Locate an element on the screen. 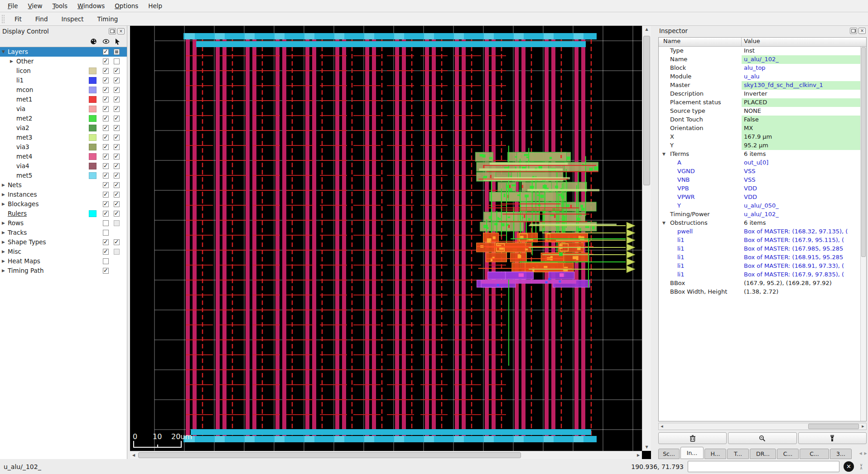 The width and height of the screenshot is (868, 474). inspector-row-vpb: VPBVDD is located at coordinates (762, 189).